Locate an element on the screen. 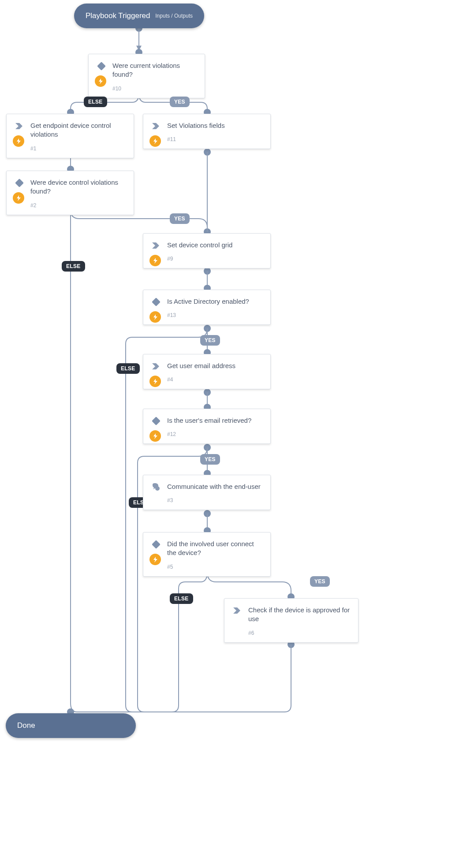  node-number: #13 is located at coordinates (215, 315).